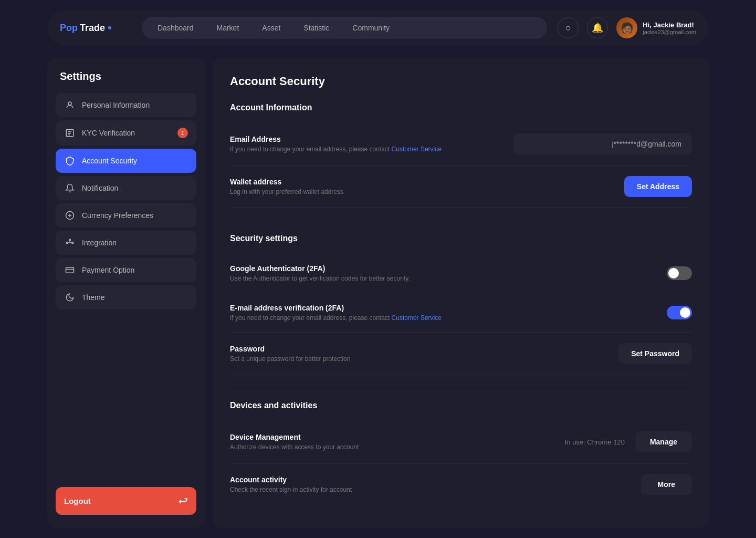  Describe the element at coordinates (320, 278) in the screenshot. I see `google-2fa-desc: Use the Authenticator to get verificatio…` at that location.